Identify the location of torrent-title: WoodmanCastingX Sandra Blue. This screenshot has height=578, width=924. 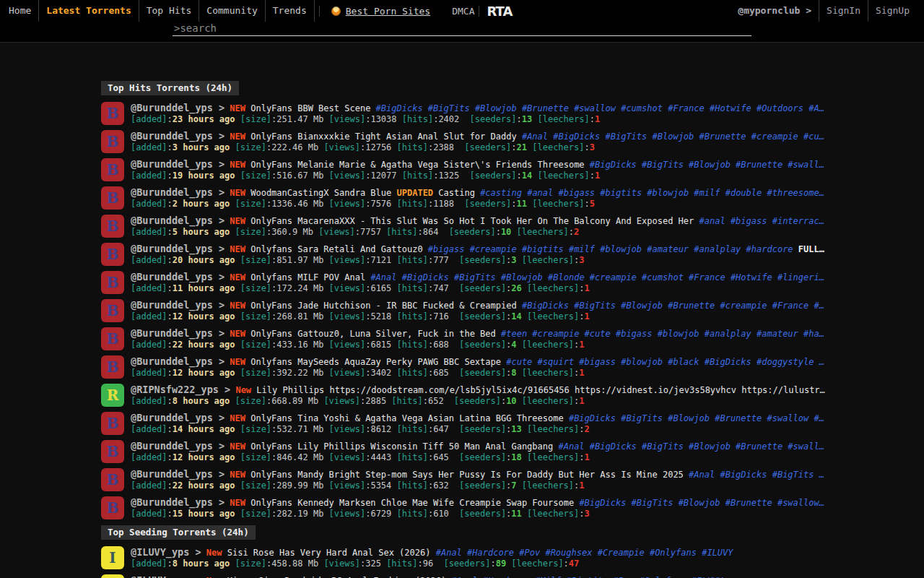
(321, 193).